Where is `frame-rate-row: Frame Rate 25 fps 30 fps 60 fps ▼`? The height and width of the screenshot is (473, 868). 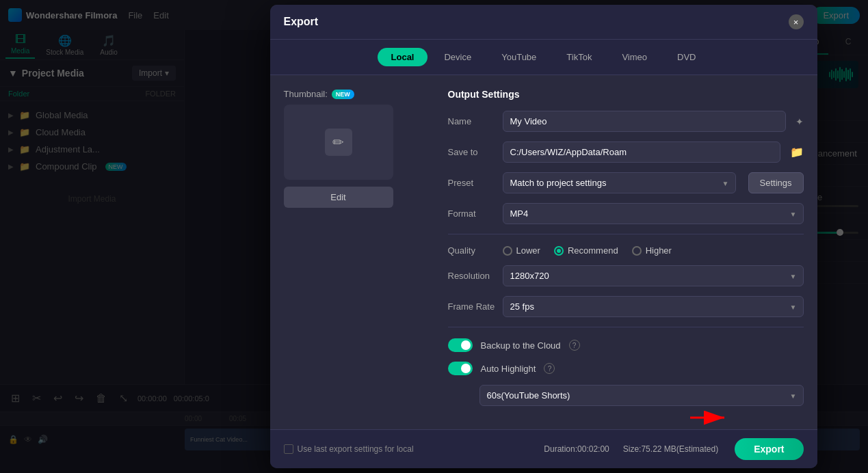 frame-rate-row: Frame Rate 25 fps 30 fps 60 fps ▼ is located at coordinates (626, 306).